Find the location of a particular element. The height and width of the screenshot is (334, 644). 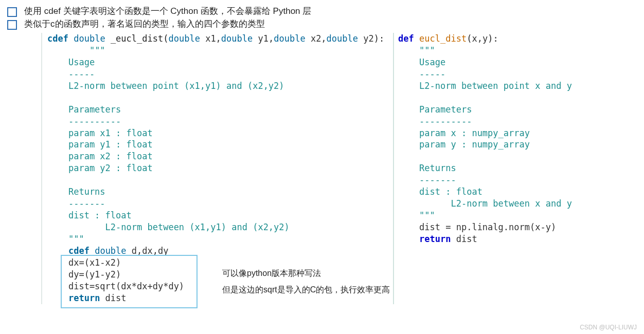

bullet-2: 类似于c的函数声明，著名返回的类型，输入的四个参数的类型 is located at coordinates (322, 24).